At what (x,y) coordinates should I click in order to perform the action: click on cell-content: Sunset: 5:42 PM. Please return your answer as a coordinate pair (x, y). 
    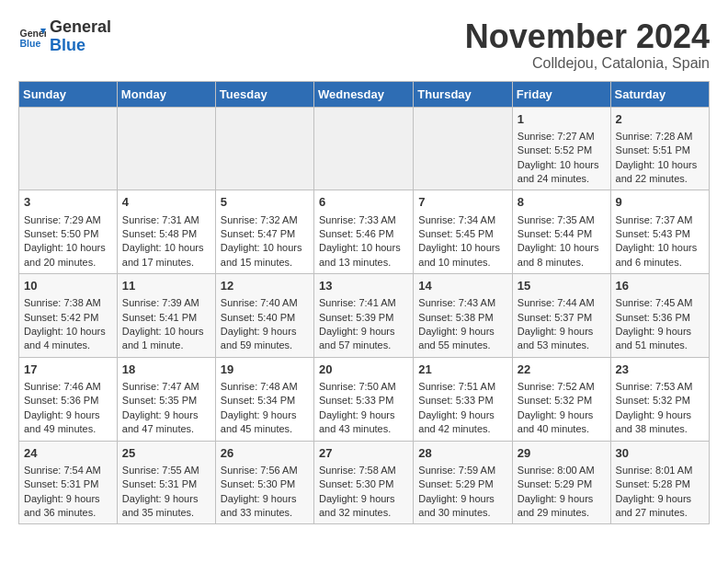
    Looking at the image, I should click on (68, 318).